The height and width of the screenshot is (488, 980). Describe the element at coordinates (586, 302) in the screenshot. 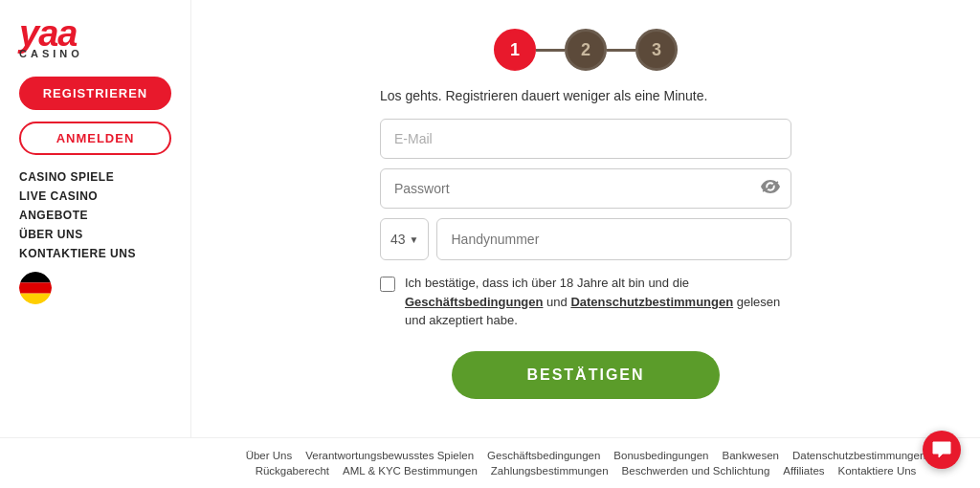

I see `terms-checkbox-row: Ich bestätige, dass ich über 18 Jahre al…` at that location.